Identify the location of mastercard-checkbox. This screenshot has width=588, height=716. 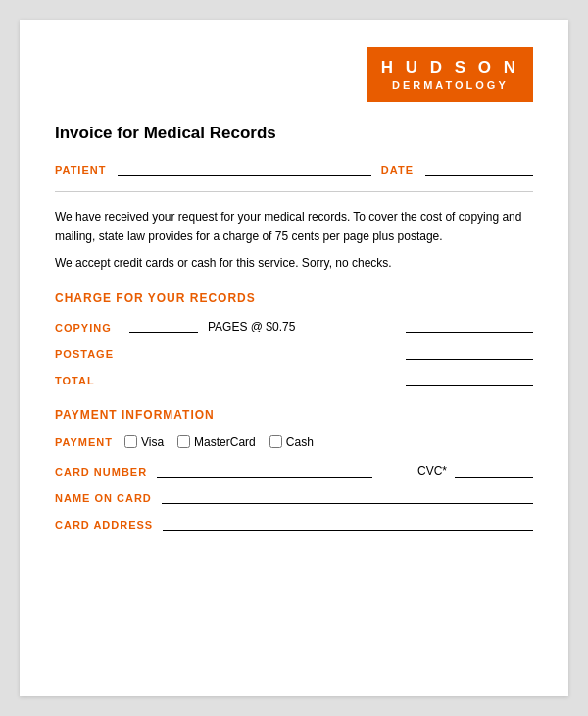
(184, 441).